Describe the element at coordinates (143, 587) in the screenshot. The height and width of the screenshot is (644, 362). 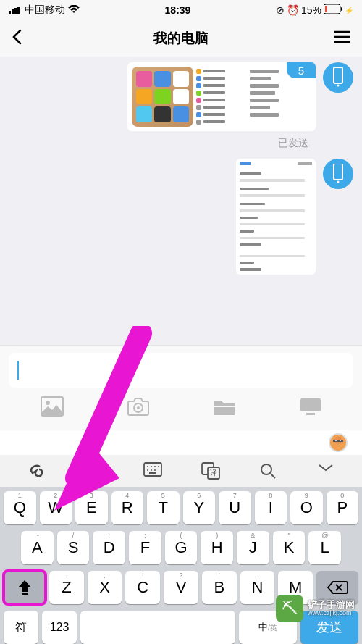
I see `key-c: !C` at that location.